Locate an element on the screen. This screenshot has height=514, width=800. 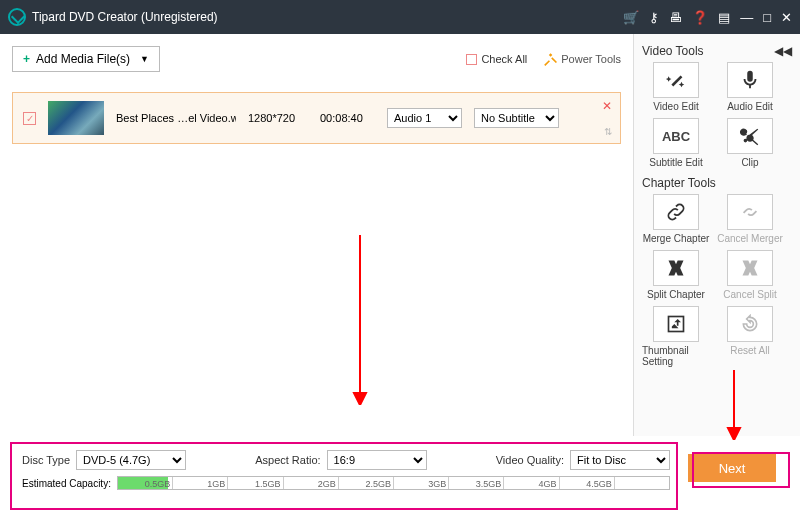
tool-subtitle-edit: ABCSubtitle Edit is located at coordinates (676, 143).